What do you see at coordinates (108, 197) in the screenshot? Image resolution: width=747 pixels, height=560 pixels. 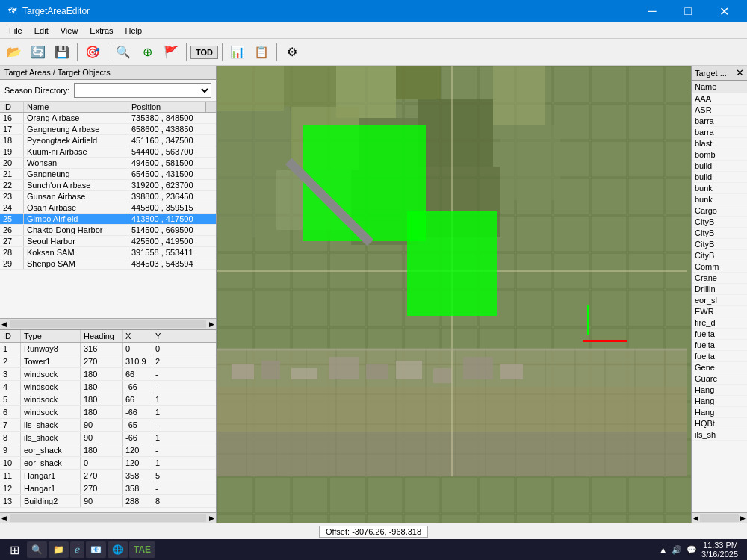 I see `upper-table-row: 23 Gunsan Airbase 398800 , 236450` at bounding box center [108, 197].